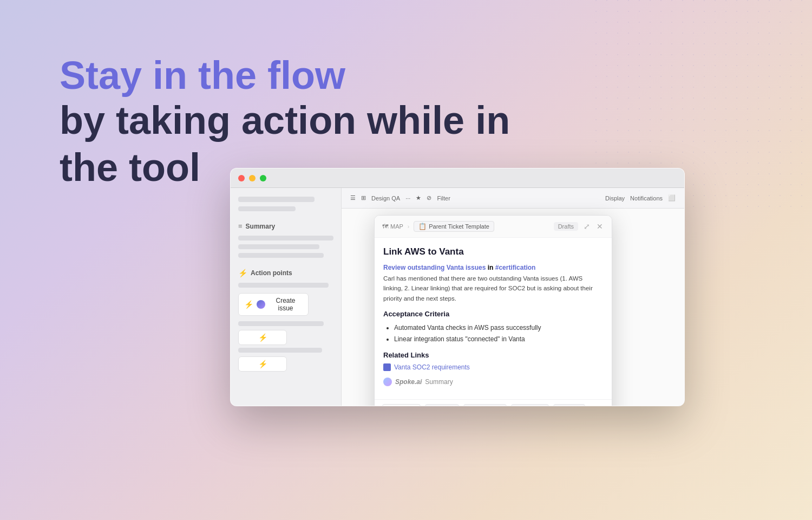 The image size is (812, 520). Describe the element at coordinates (569, 405) in the screenshot. I see `meta-label-tag: 🏷 Label` at that location.